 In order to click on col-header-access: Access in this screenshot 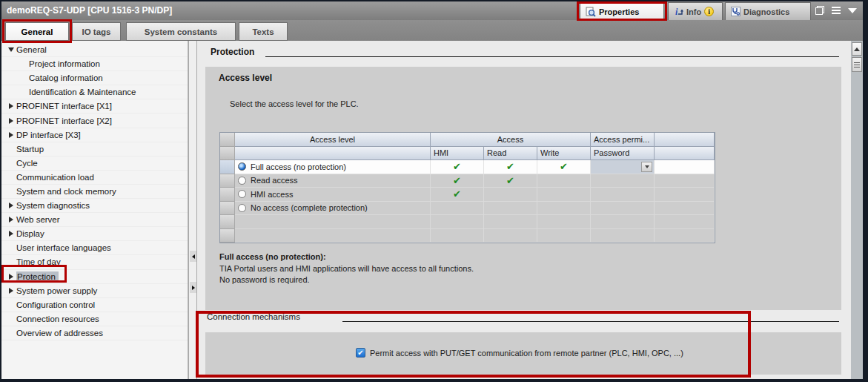, I will do `click(511, 139)`.